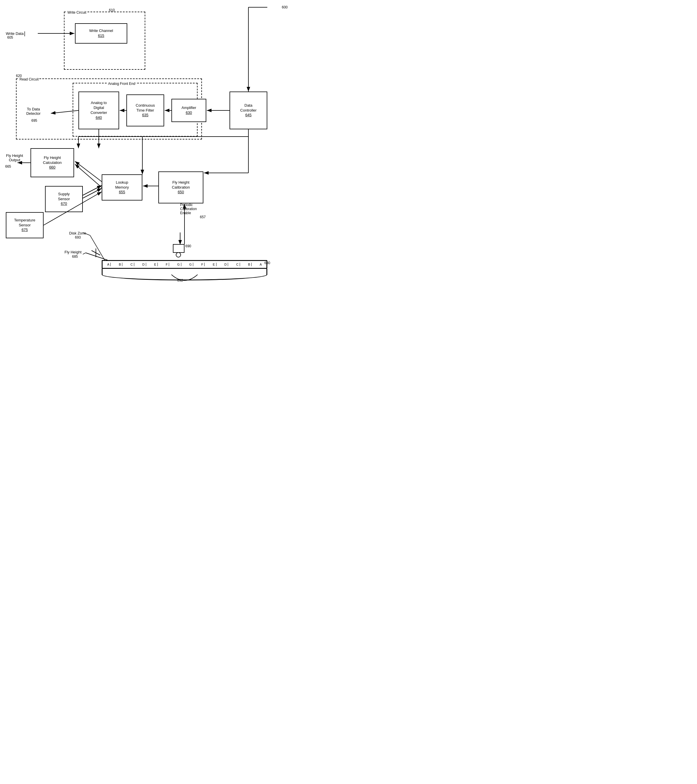 The height and width of the screenshot is (784, 697). I want to click on adc-block: Analog toDigitalConverter640, so click(99, 110).